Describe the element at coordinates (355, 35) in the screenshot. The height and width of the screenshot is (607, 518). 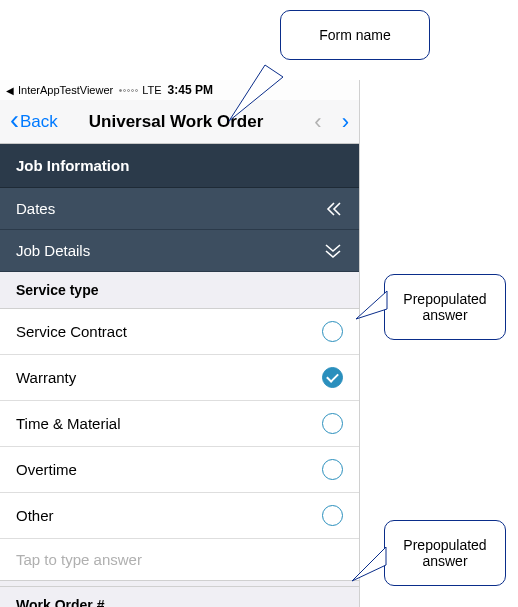
I see `callout-form-name: Form name` at that location.